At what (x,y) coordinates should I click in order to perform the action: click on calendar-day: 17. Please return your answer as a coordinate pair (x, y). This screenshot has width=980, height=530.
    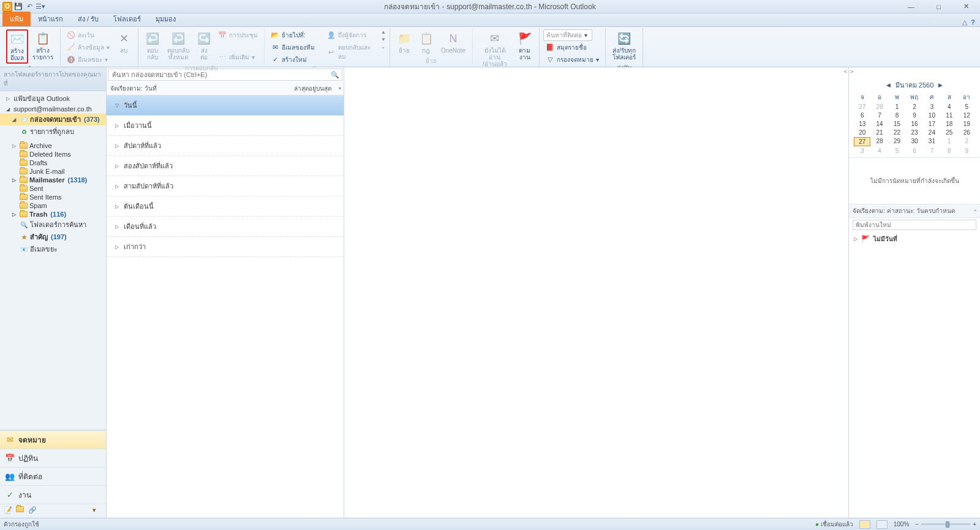
    Looking at the image, I should click on (932, 124).